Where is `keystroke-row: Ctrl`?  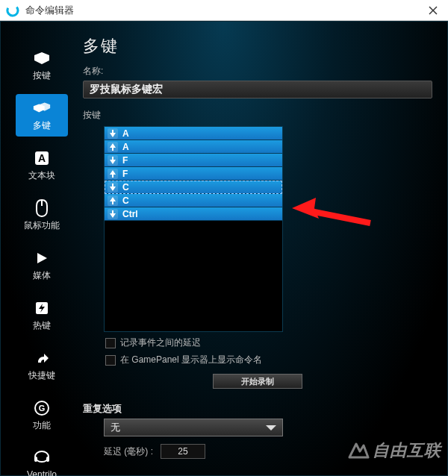 keystroke-row: Ctrl is located at coordinates (193, 214).